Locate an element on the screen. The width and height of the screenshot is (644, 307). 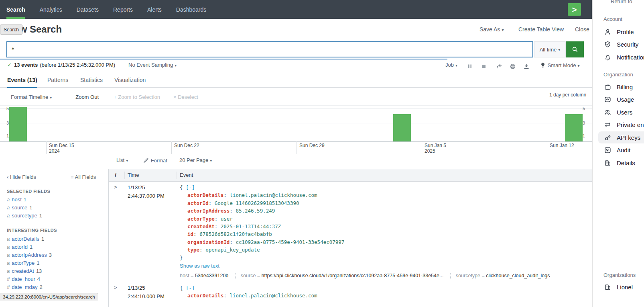
nav-item: Alerts is located at coordinates (158, 10).